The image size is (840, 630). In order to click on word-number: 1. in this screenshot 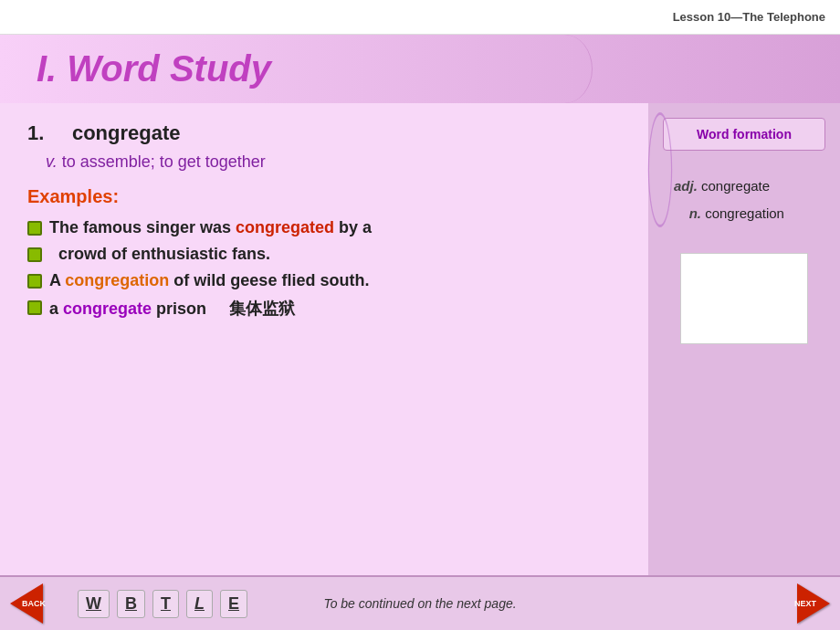, I will do `click(36, 133)`.